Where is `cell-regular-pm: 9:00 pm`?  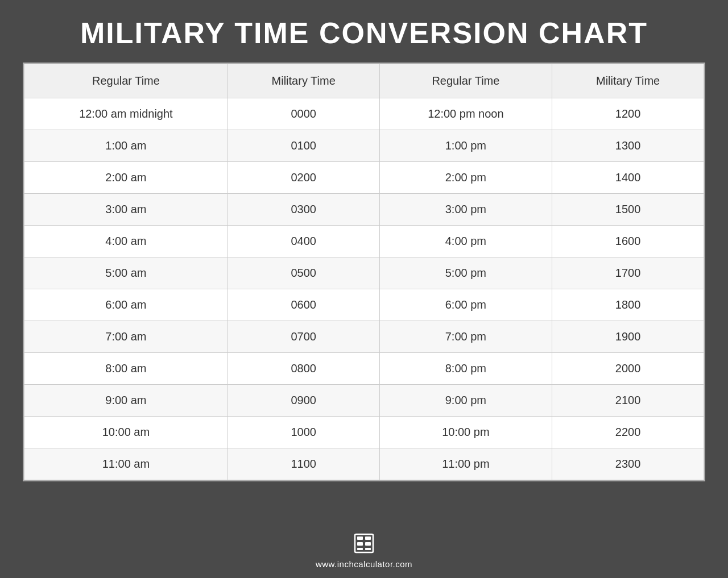 cell-regular-pm: 9:00 pm is located at coordinates (466, 401).